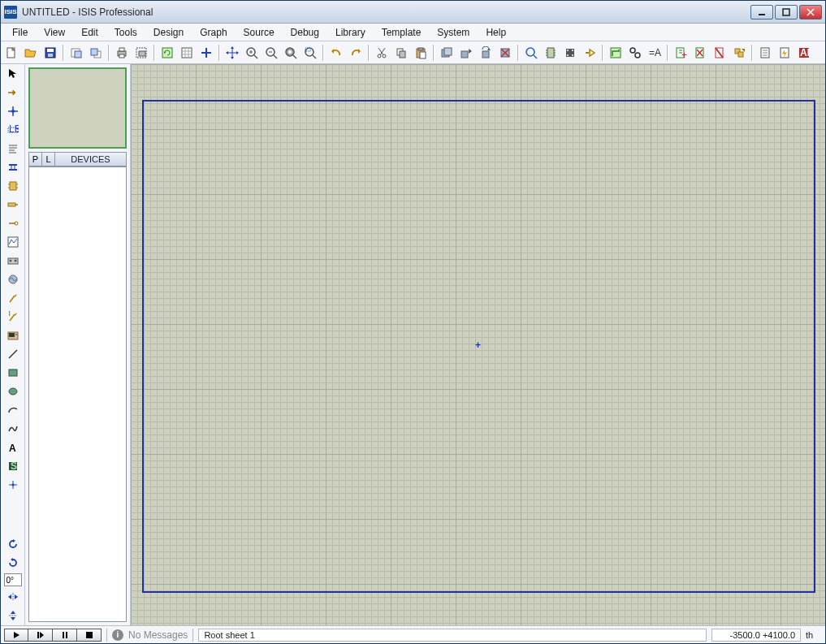  What do you see at coordinates (13, 149) in the screenshot?
I see `text-script-icon` at bounding box center [13, 149].